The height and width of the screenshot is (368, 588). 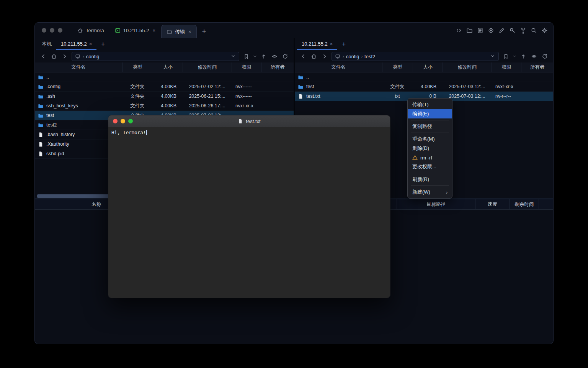 I want to click on keymap-icon, so click(x=523, y=31).